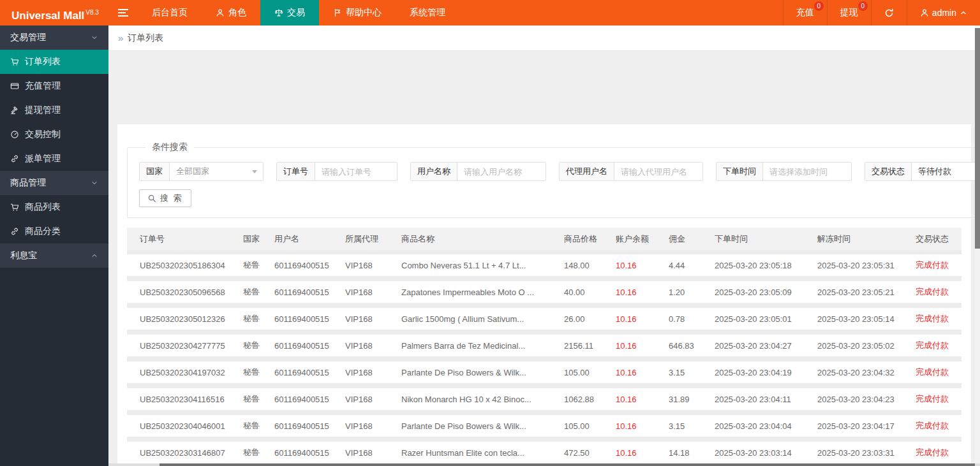  What do you see at coordinates (43, 207) in the screenshot?
I see `sidebar-item-label: 商品列表` at bounding box center [43, 207].